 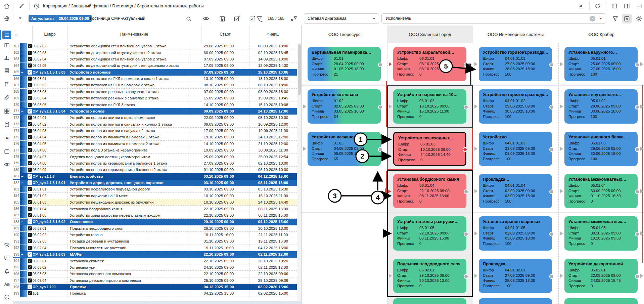 I want to click on funnel-icon, so click(x=615, y=19).